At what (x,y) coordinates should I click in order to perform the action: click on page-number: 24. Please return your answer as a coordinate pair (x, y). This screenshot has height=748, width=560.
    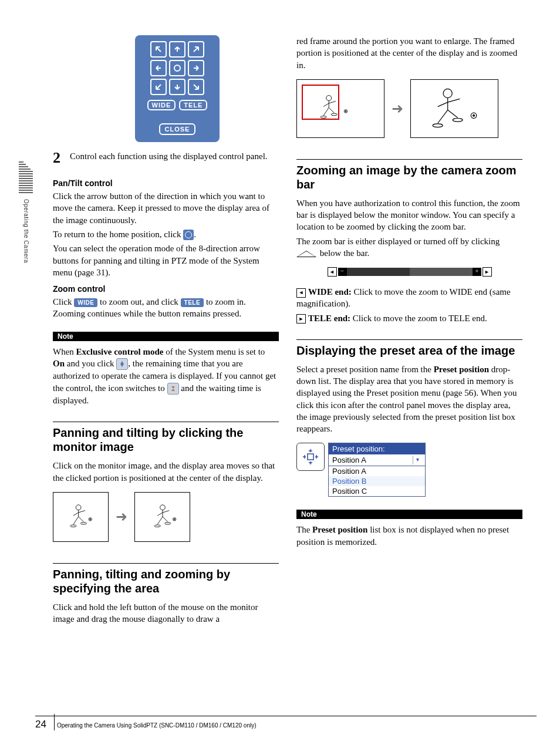
    Looking at the image, I should click on (41, 725).